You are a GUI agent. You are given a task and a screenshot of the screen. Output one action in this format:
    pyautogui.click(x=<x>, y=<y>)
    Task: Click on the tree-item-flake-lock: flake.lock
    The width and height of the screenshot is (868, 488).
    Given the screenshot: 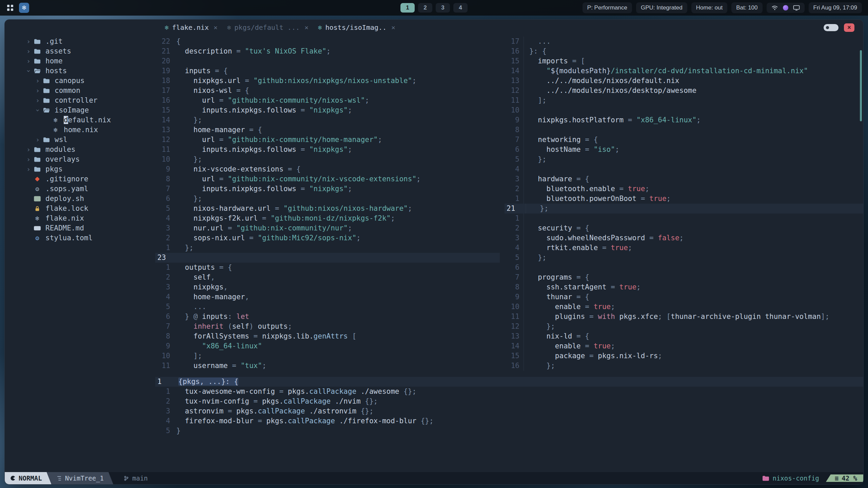 What is the action you would take?
    pyautogui.click(x=78, y=209)
    